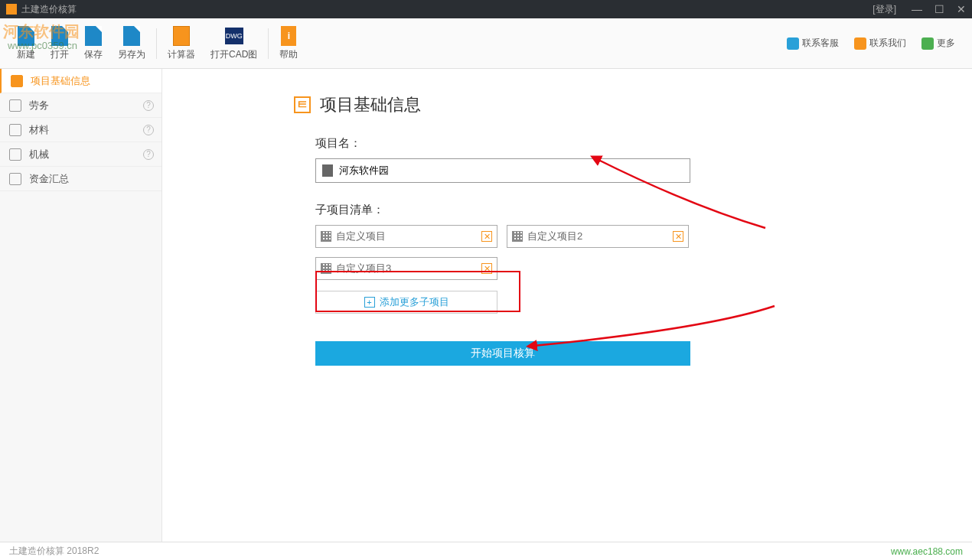 This screenshot has height=560, width=972. I want to click on help-icon: i, so click(289, 36).